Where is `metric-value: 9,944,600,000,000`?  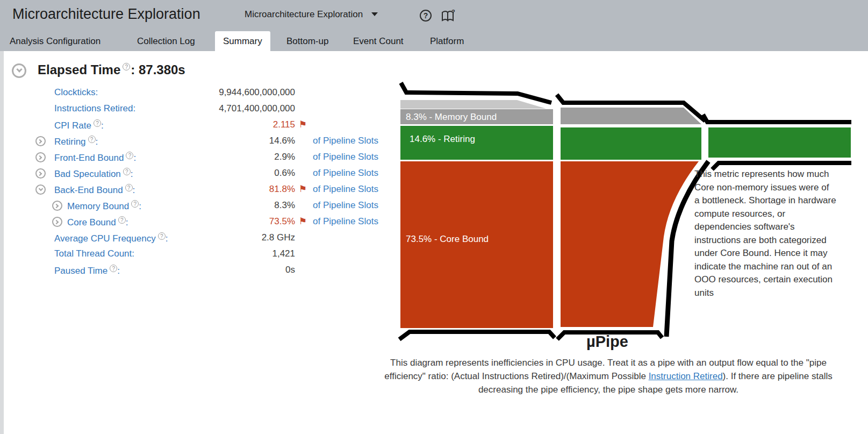
metric-value: 9,944,600,000,000 is located at coordinates (163, 93).